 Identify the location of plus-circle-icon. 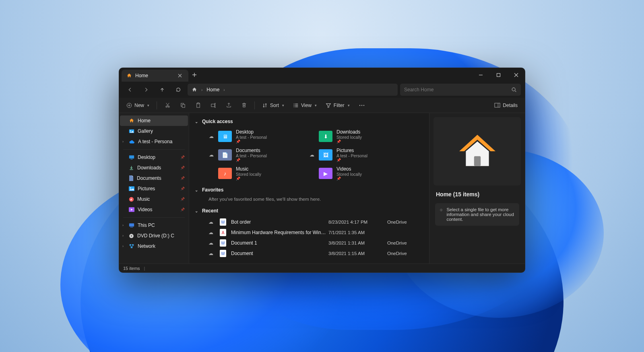
(129, 105).